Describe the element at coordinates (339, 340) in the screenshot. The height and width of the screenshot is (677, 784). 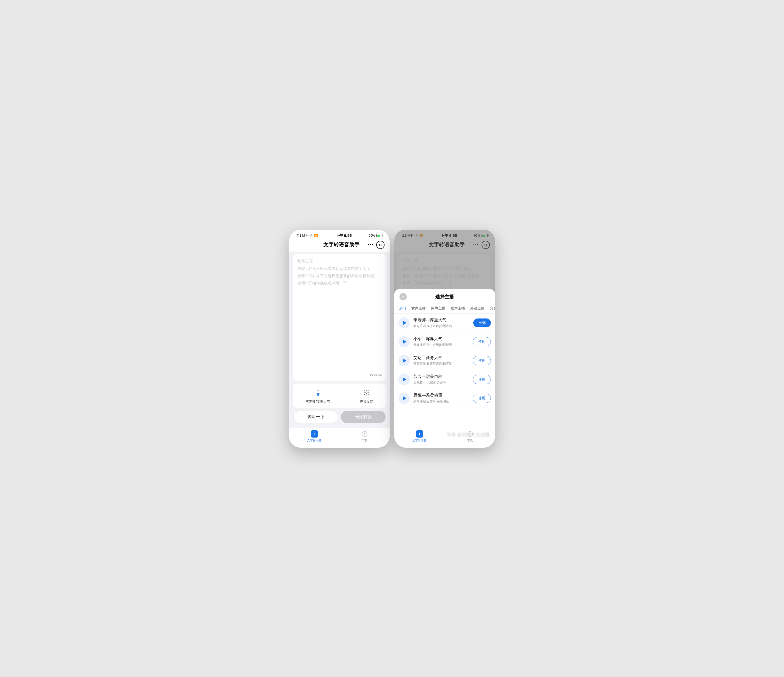
I see `content-left: 制作过程 步骤1:在这里输入或者粘贴需要转换的文字; 步骤2:可以在下方选择您想…` at that location.